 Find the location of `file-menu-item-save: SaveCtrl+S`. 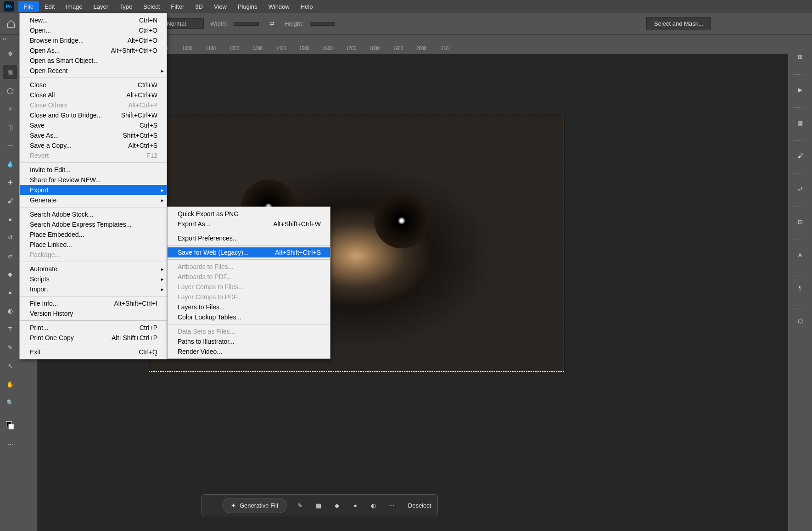

file-menu-item-save: SaveCtrl+S is located at coordinates (93, 125).